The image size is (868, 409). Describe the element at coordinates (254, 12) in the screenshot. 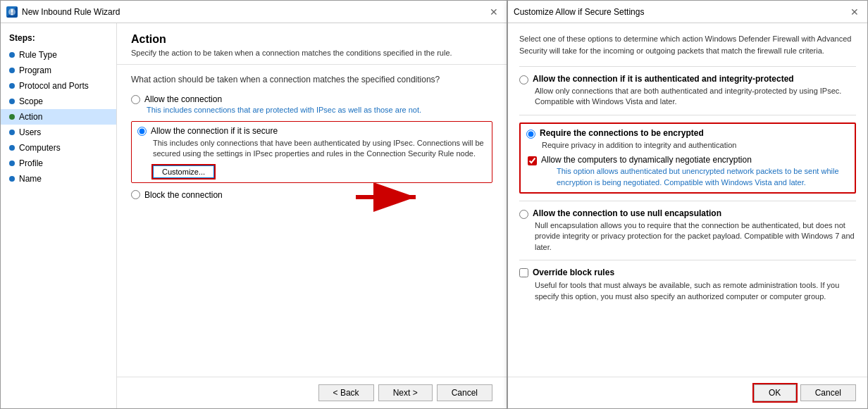

I see `left-titlebar: New Inbound Rule Wizard ✕` at that location.